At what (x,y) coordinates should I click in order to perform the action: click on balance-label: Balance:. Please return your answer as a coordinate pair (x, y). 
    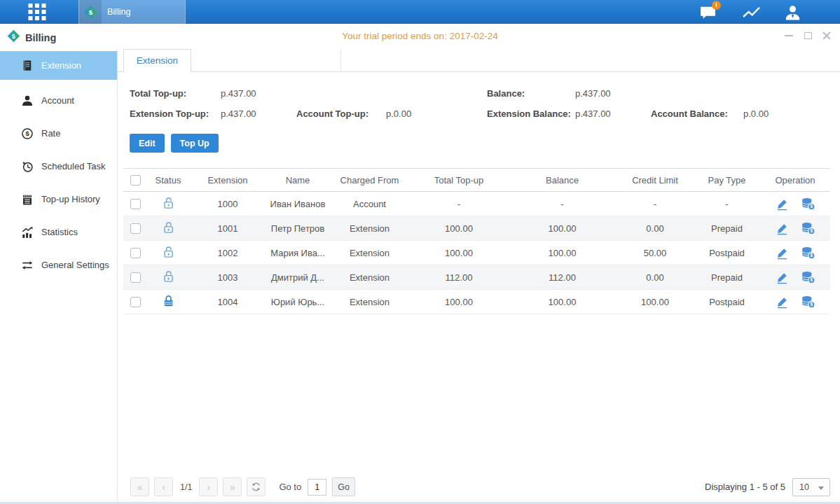
    Looking at the image, I should click on (531, 94).